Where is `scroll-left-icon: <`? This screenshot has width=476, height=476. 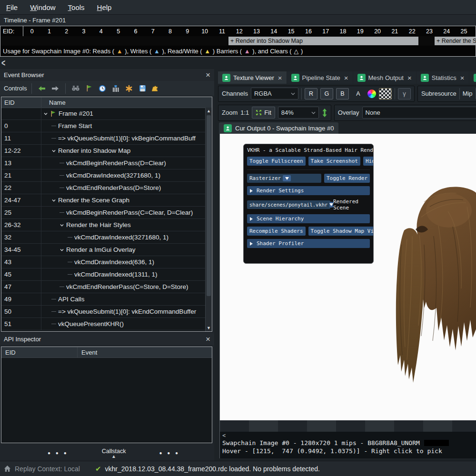 scroll-left-icon: < is located at coordinates (224, 436).